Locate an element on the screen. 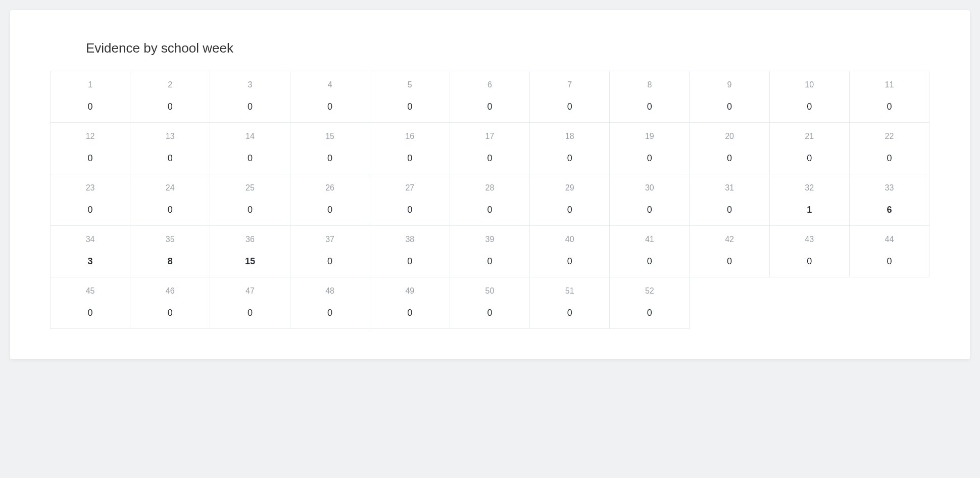  week-cell: 10 is located at coordinates (90, 97).